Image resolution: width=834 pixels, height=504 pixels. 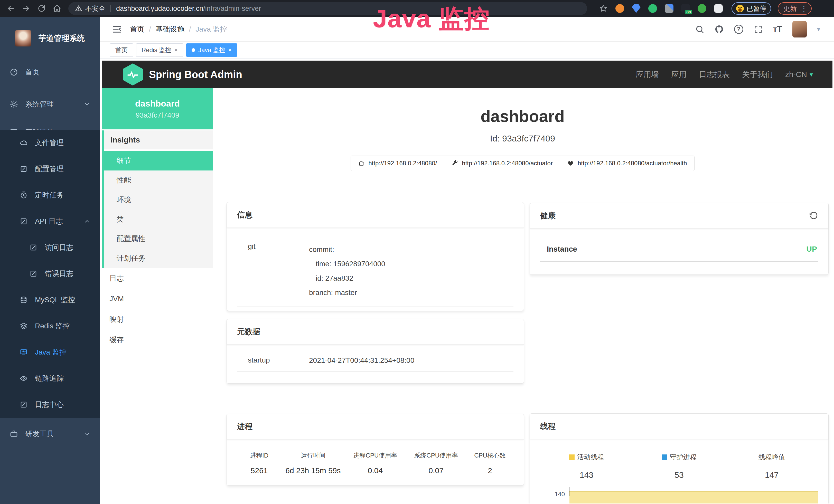 What do you see at coordinates (50, 169) in the screenshot?
I see `sidebar-item-config: 配置管理` at bounding box center [50, 169].